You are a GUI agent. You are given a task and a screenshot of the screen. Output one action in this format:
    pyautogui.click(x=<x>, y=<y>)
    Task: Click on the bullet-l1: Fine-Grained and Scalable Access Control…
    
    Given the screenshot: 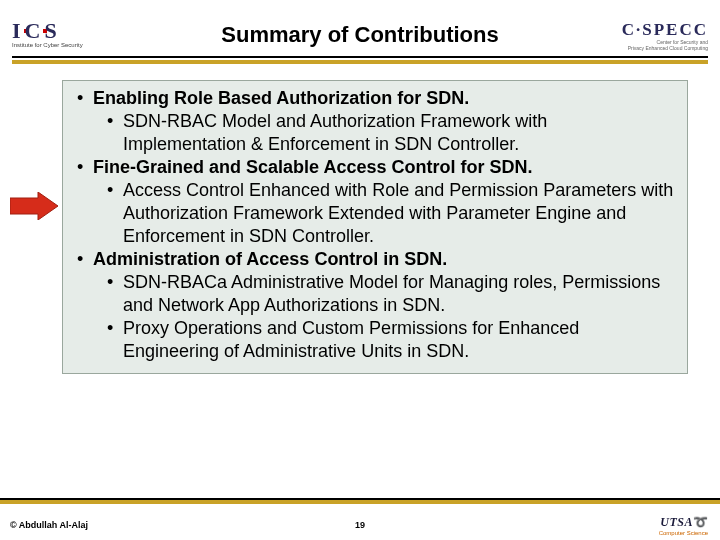 What is the action you would take?
    pyautogui.click(x=376, y=168)
    